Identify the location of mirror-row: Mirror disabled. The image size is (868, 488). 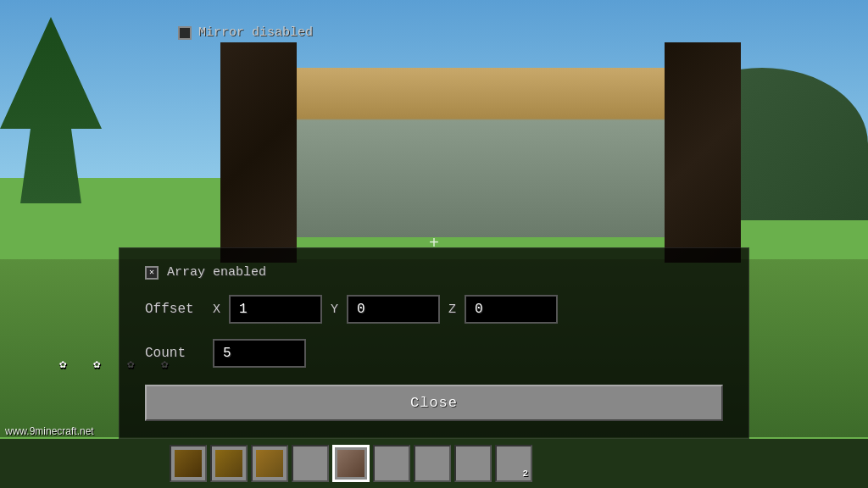
(246, 32).